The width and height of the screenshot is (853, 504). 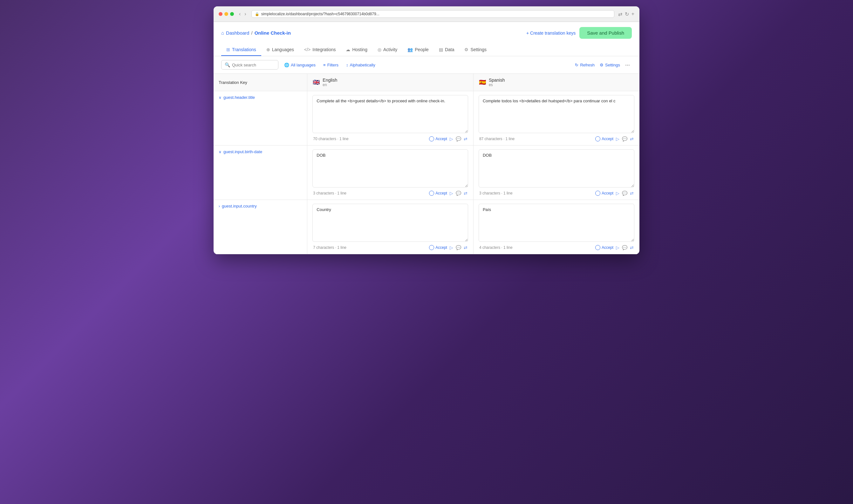 I want to click on tab-translations: ⊞ Translations, so click(x=241, y=50).